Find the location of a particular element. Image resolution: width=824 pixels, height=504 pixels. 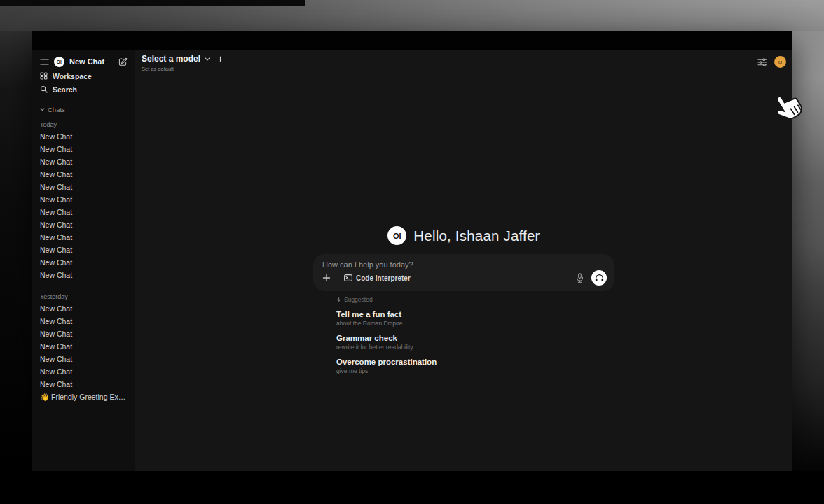

code-interpreter-toggle: Code Interpreter is located at coordinates (377, 279).